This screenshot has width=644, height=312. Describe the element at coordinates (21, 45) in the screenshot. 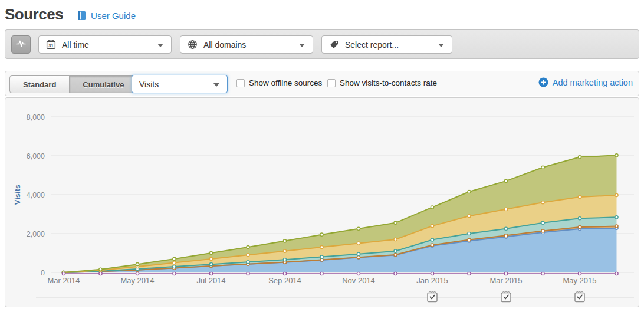

I see `pulse-icon` at that location.